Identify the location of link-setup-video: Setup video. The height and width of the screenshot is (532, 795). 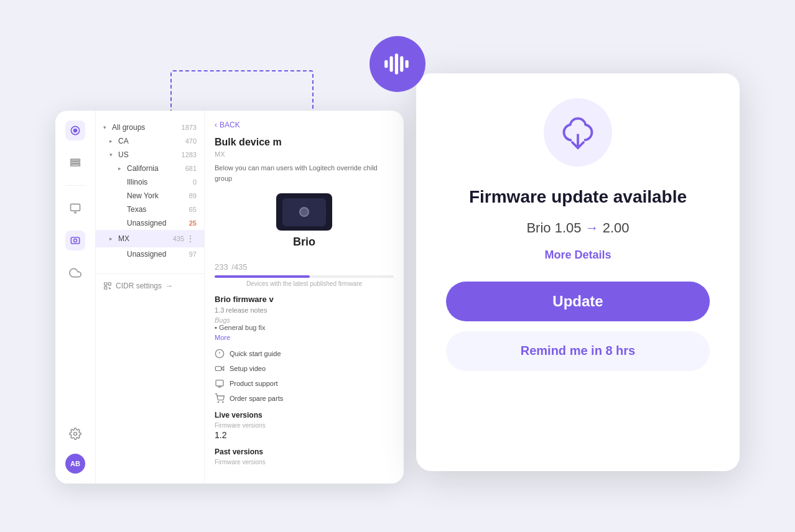
(304, 369).